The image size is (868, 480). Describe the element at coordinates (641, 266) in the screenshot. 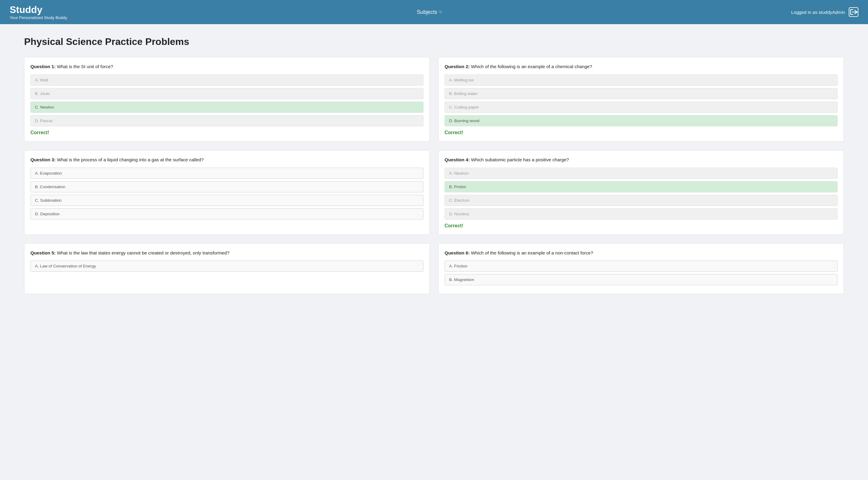

I see `option-6-A: A. Friction` at that location.